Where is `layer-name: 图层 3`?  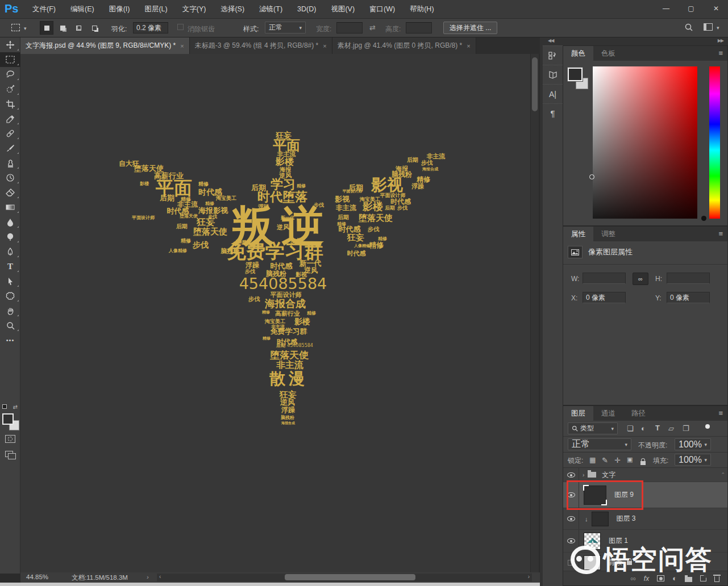 layer-name: 图层 3 is located at coordinates (626, 519).